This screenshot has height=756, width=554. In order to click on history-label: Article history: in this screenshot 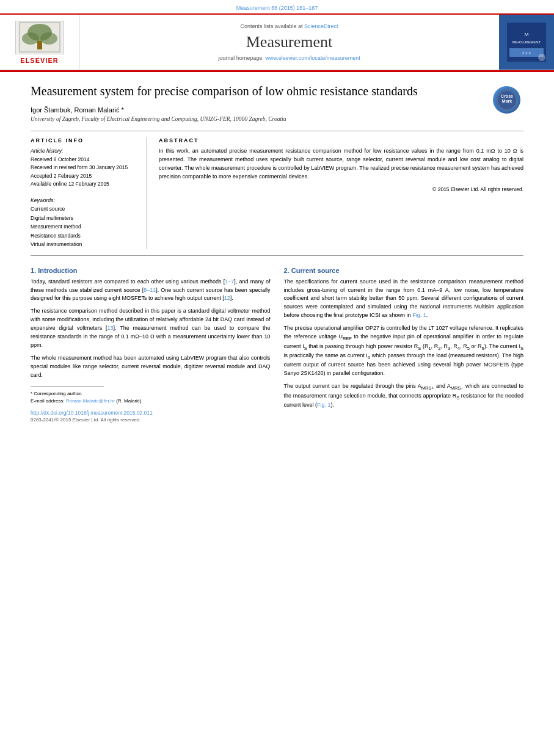, I will do `click(46, 151)`.